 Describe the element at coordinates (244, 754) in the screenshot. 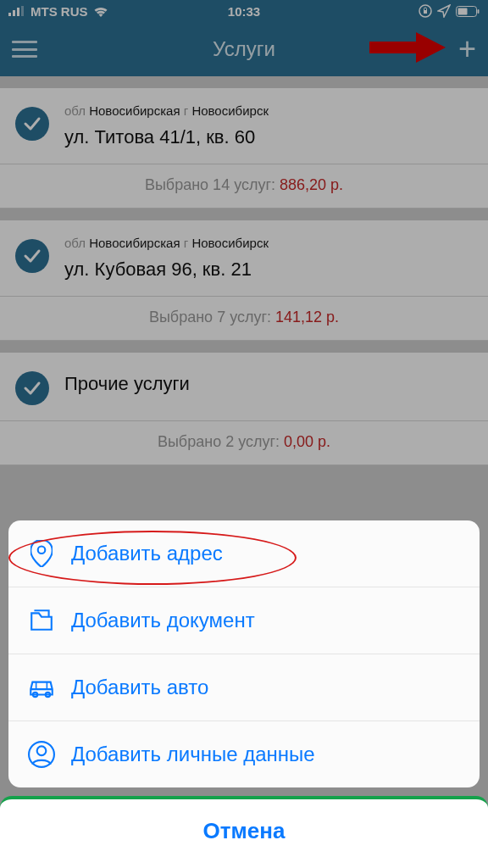

I see `add-personal-option: Добавить личные данные` at that location.